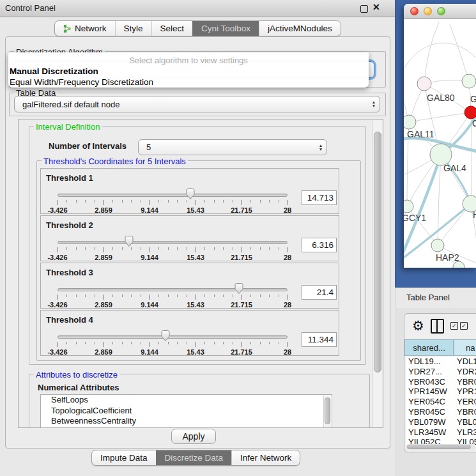 The height and width of the screenshot is (476, 476). What do you see at coordinates (431, 433) in the screenshot?
I see `table-cell: YLR345W` at bounding box center [431, 433].